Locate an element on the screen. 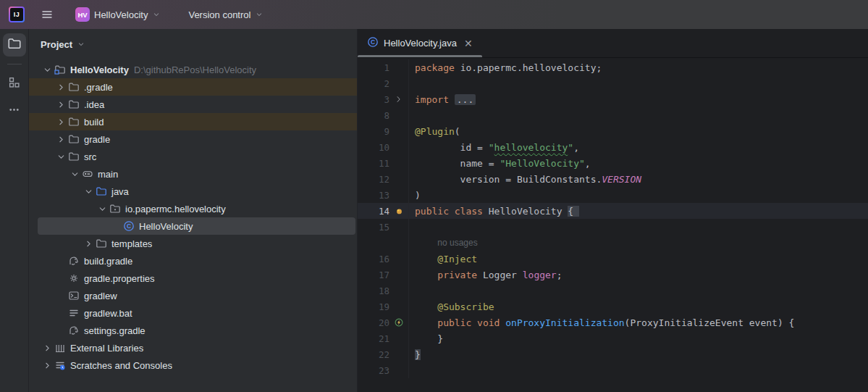  tree-row-gradle-properties: gradle.properties is located at coordinates (193, 278).